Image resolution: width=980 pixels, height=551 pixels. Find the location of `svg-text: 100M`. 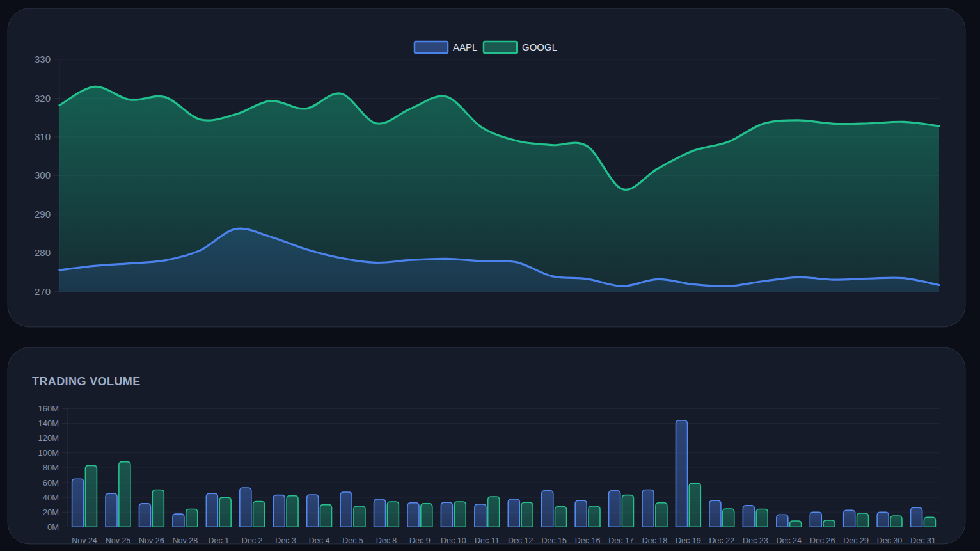

svg-text: 100M is located at coordinates (49, 453).